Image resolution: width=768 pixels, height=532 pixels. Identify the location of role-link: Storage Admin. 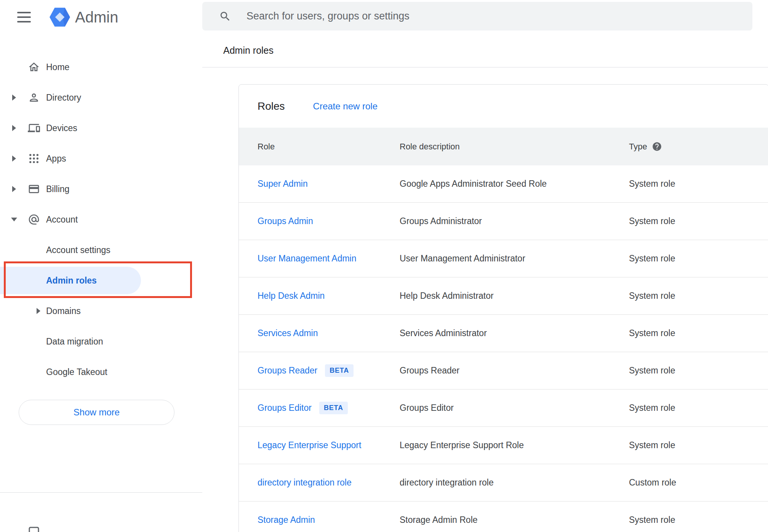
(286, 520).